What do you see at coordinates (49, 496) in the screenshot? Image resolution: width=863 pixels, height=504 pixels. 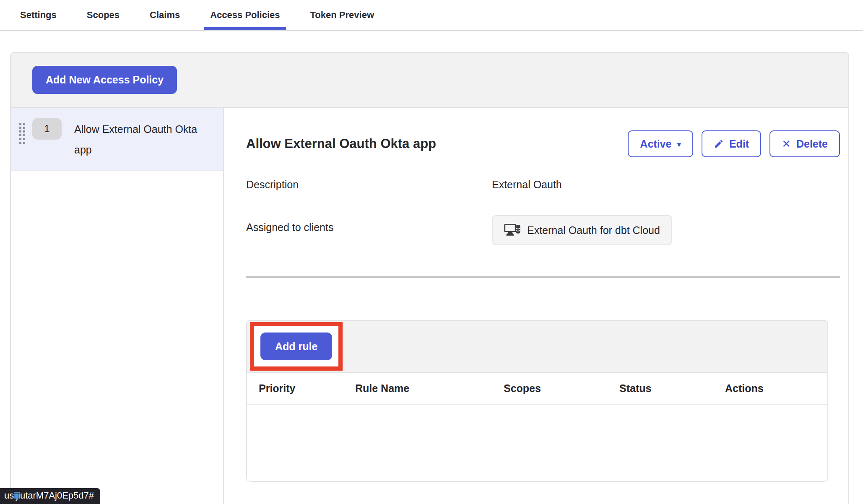 I see `link-url-text: usijiutarM7Aj0Ep5d7#` at bounding box center [49, 496].